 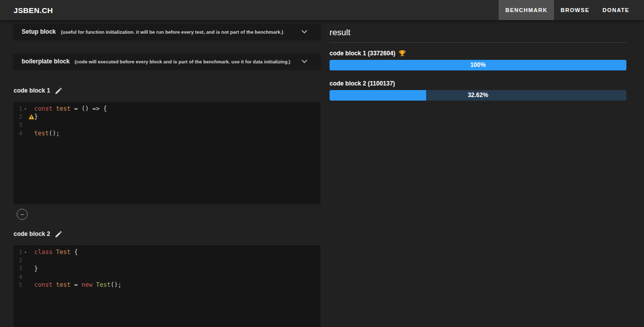 What do you see at coordinates (32, 234) in the screenshot?
I see `code-block-title: code block 2` at bounding box center [32, 234].